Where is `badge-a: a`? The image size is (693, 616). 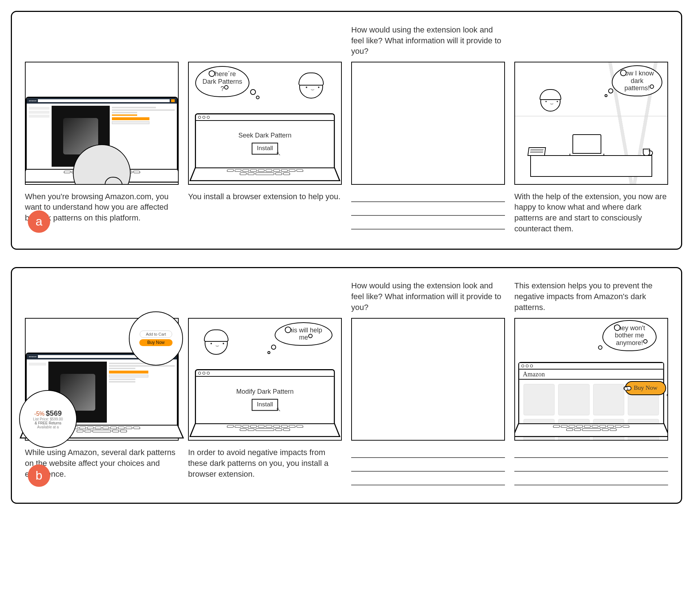
badge-a: a is located at coordinates (39, 222).